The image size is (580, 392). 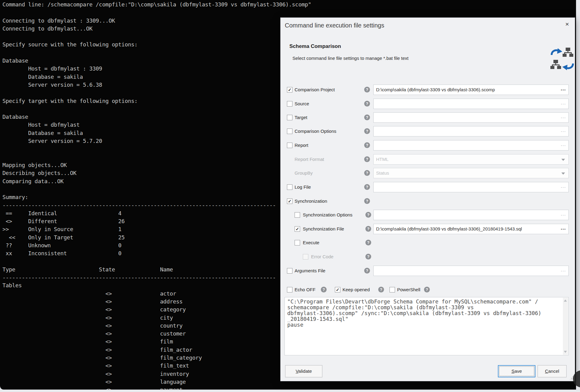 I want to click on powershell-checkbox, so click(x=392, y=290).